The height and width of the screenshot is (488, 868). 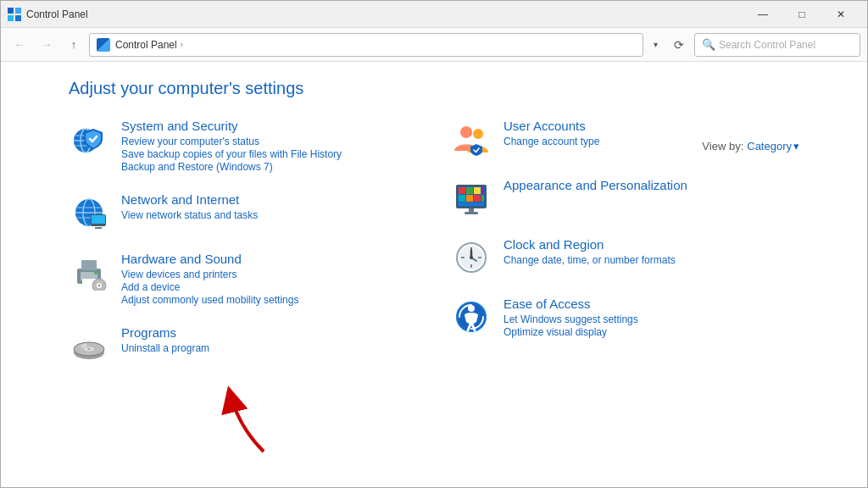 What do you see at coordinates (471, 258) in the screenshot?
I see `clock-region-icon` at bounding box center [471, 258].